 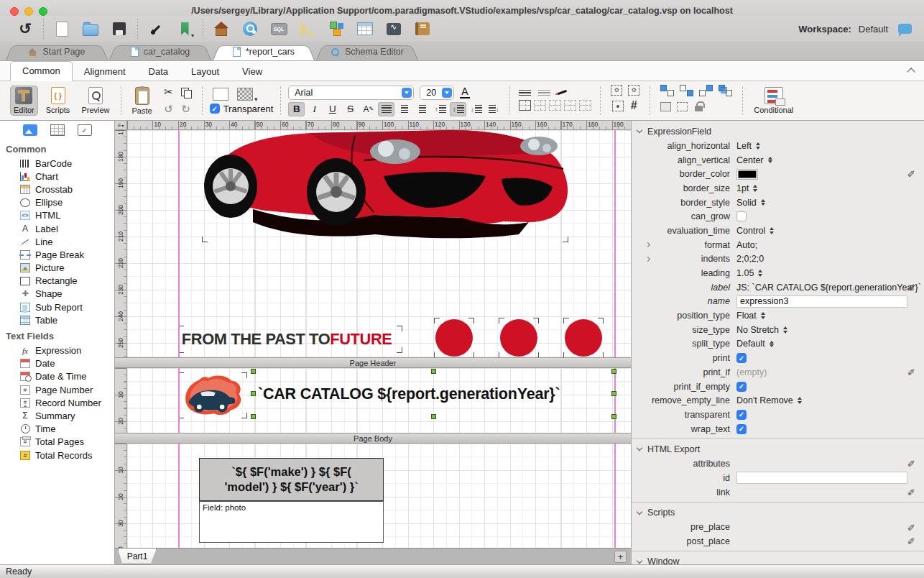 What do you see at coordinates (351, 93) in the screenshot?
I see `font-name-select: Arial` at bounding box center [351, 93].